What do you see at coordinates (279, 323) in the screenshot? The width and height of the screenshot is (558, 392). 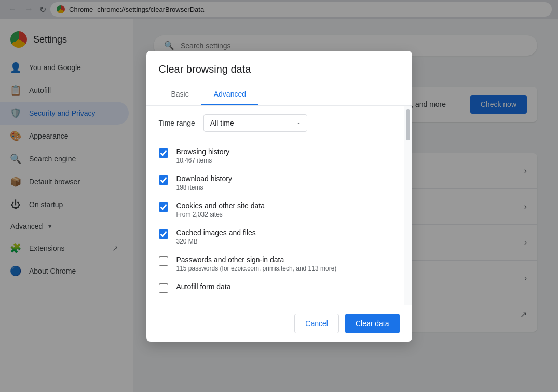 I see `dialog-footer: Cancel Clear data` at bounding box center [279, 323].